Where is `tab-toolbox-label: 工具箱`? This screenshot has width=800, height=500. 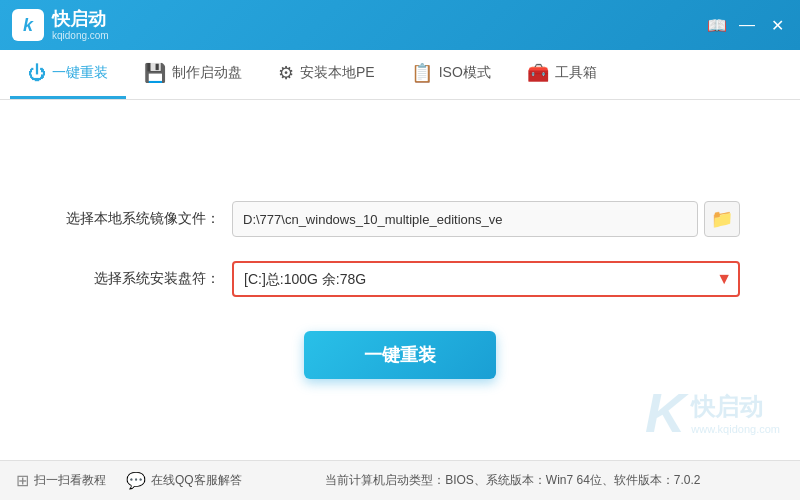 tab-toolbox-label: 工具箱 is located at coordinates (576, 73).